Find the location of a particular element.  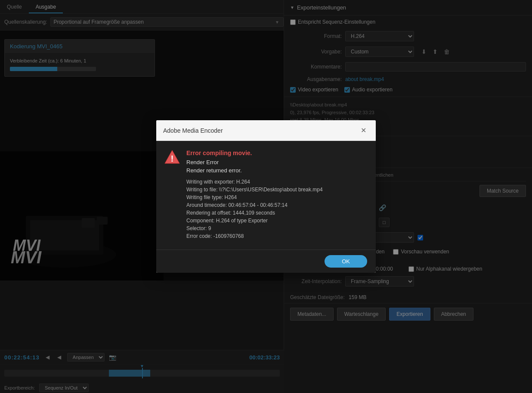

modal-detail-5: Component: H.264 of type Exporter is located at coordinates (277, 221).